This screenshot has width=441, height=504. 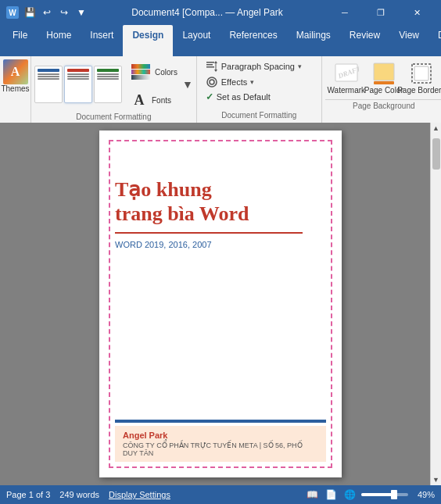 What do you see at coordinates (421, 73) in the screenshot?
I see `page-borders-icon` at bounding box center [421, 73].